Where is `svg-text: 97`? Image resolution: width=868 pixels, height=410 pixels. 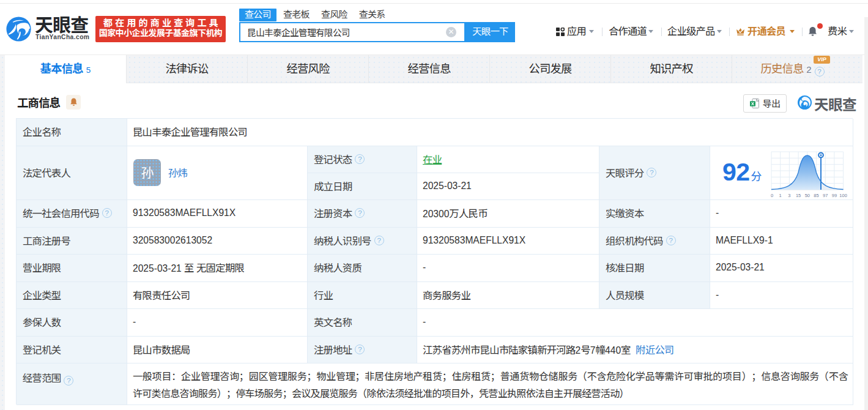
svg-text: 97 is located at coordinates (825, 196).